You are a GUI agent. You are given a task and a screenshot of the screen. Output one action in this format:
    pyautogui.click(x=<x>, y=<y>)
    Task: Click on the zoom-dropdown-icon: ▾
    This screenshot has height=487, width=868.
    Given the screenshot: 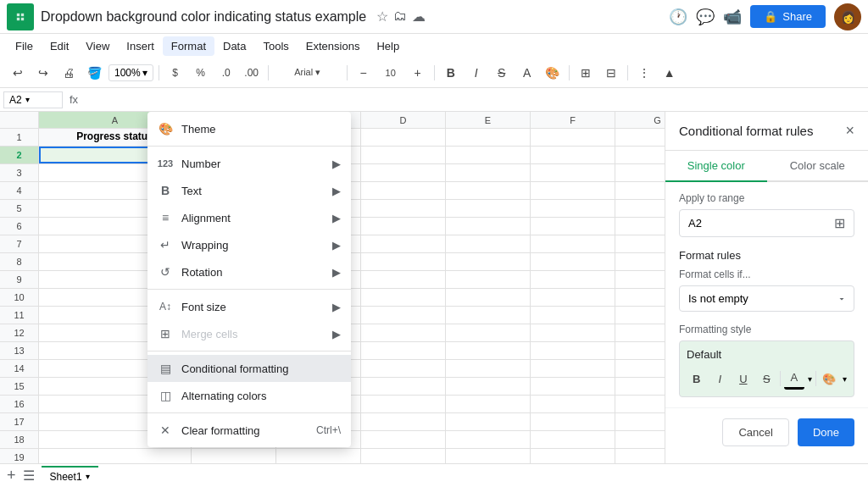 What is the action you would take?
    pyautogui.click(x=145, y=73)
    